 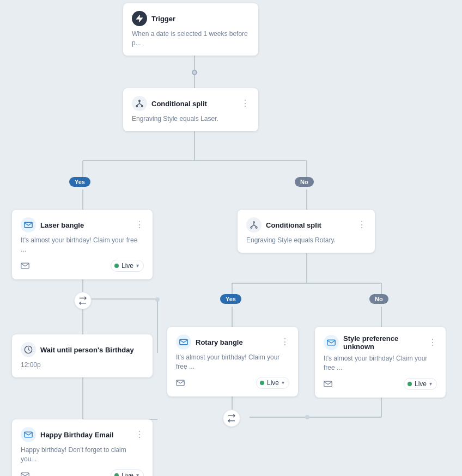 I want to click on conditional-split-2-card: Conditional split ⋮ Engraving Style equa…, so click(x=306, y=231).